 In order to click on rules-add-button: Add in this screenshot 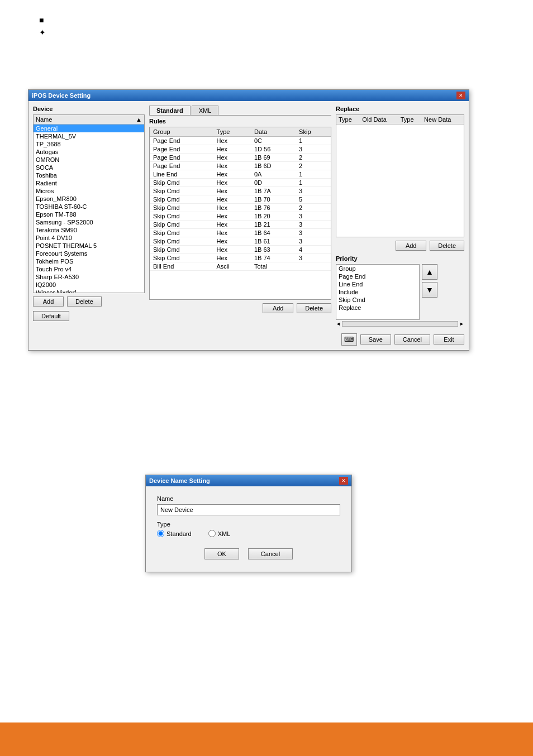, I will do `click(278, 308)`.